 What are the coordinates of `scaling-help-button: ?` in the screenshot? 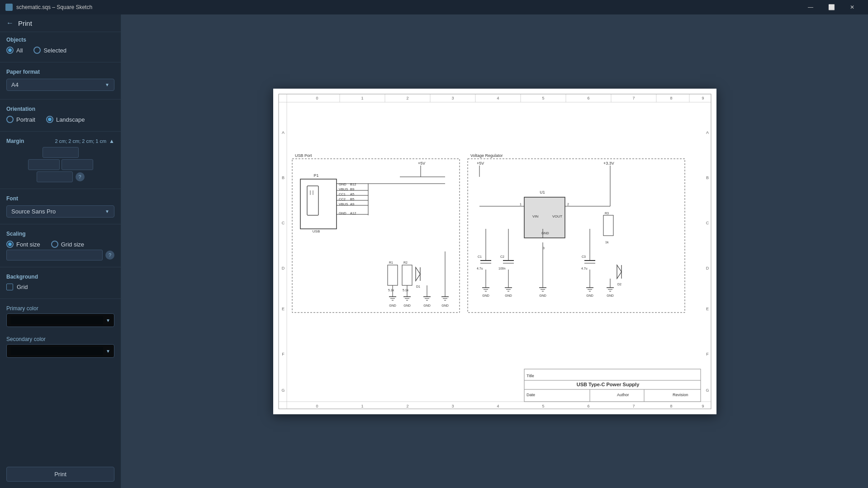 It's located at (110, 255).